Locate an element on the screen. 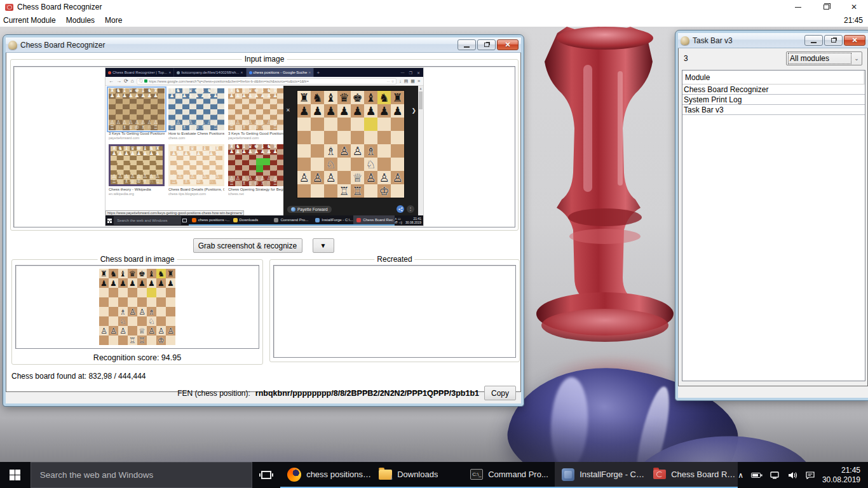 Image resolution: width=868 pixels, height=488 pixels. taskbar-app-chessapp: Chess Board Rec... is located at coordinates (692, 475).